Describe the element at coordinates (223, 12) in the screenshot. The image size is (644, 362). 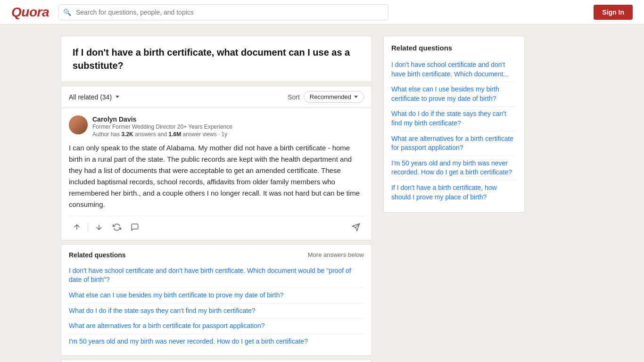
I see `search-container: 🔍` at that location.